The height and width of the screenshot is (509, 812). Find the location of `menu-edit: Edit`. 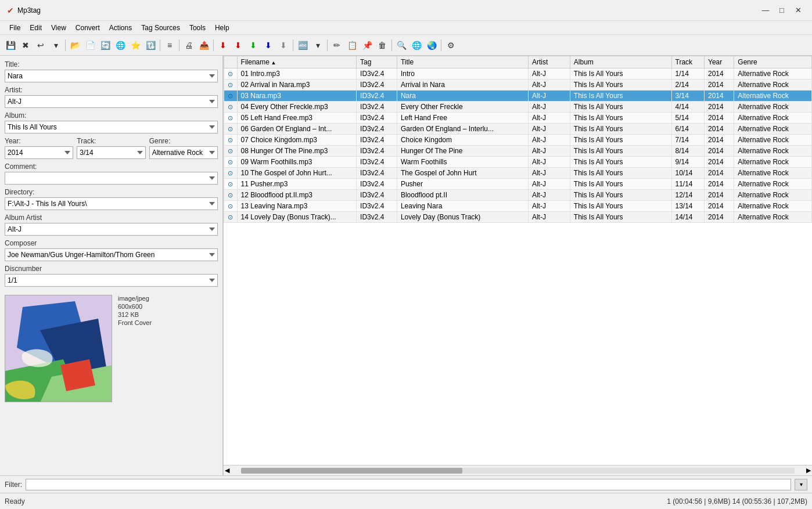

menu-edit: Edit is located at coordinates (36, 28).